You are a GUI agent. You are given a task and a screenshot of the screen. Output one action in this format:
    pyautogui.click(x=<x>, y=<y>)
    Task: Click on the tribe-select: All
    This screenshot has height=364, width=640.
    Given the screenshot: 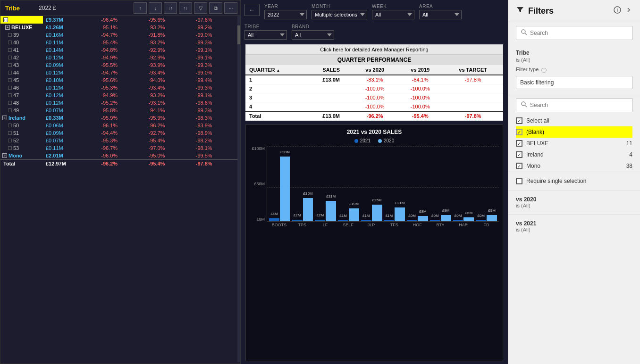 What is the action you would take?
    pyautogui.click(x=266, y=35)
    